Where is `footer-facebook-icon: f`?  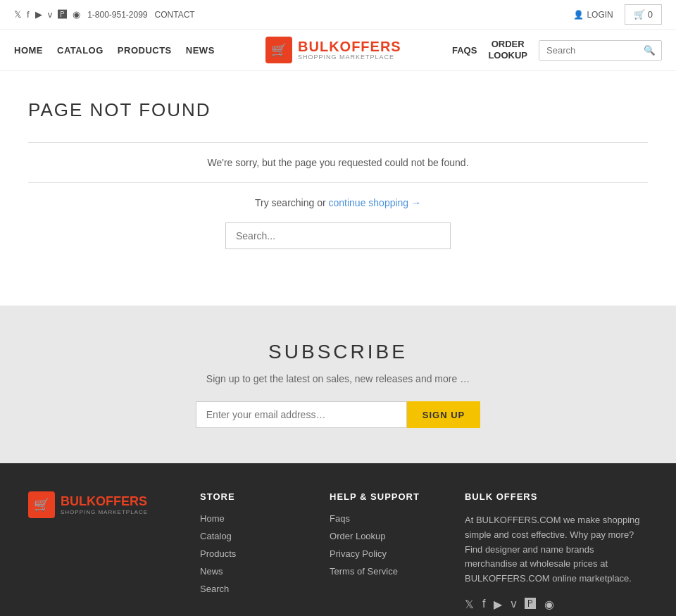
footer-facebook-icon: f is located at coordinates (484, 604).